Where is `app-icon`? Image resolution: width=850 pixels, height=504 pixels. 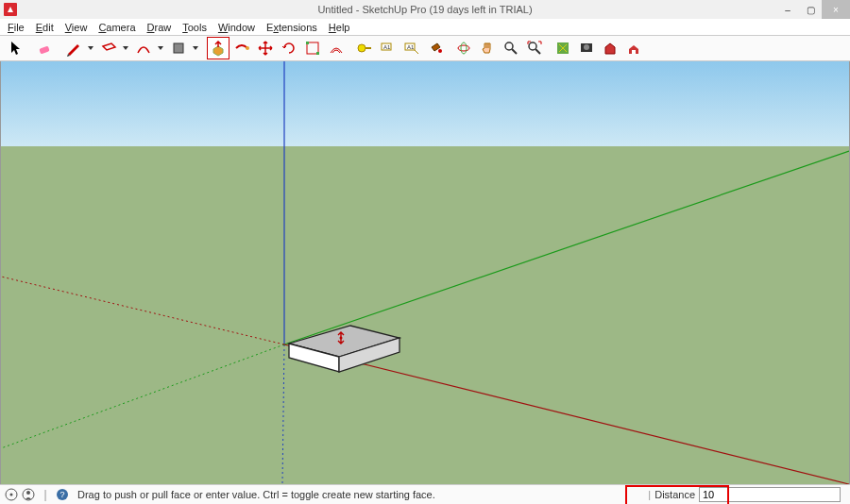 app-icon is located at coordinates (10, 9).